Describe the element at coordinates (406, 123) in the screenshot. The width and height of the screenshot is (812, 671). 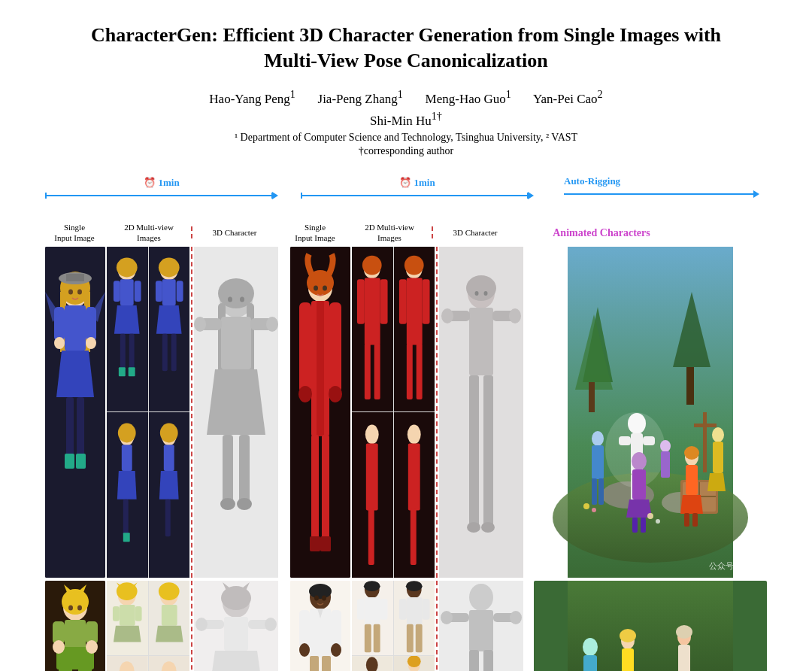
I see `authors-section: Hao-Yang Peng1 Jia-Peng Zhang1 Meng-Hao …` at that location.